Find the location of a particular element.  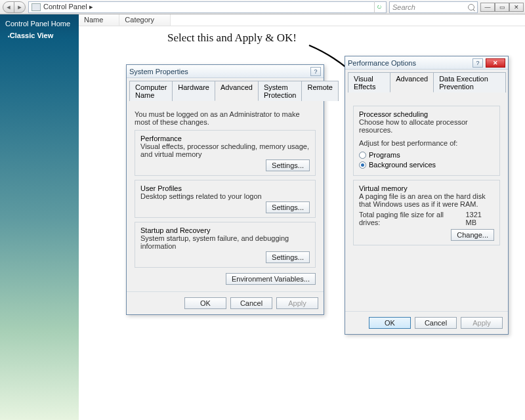

processor-scheduling-group: Processor scheduling Choose how to alloc… is located at coordinates (427, 140).